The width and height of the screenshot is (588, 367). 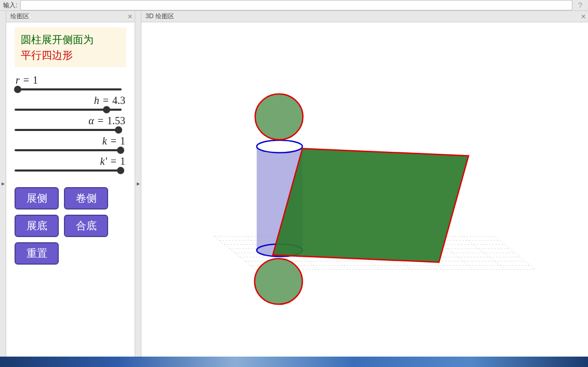 I want to click on command-input, so click(x=296, y=5).